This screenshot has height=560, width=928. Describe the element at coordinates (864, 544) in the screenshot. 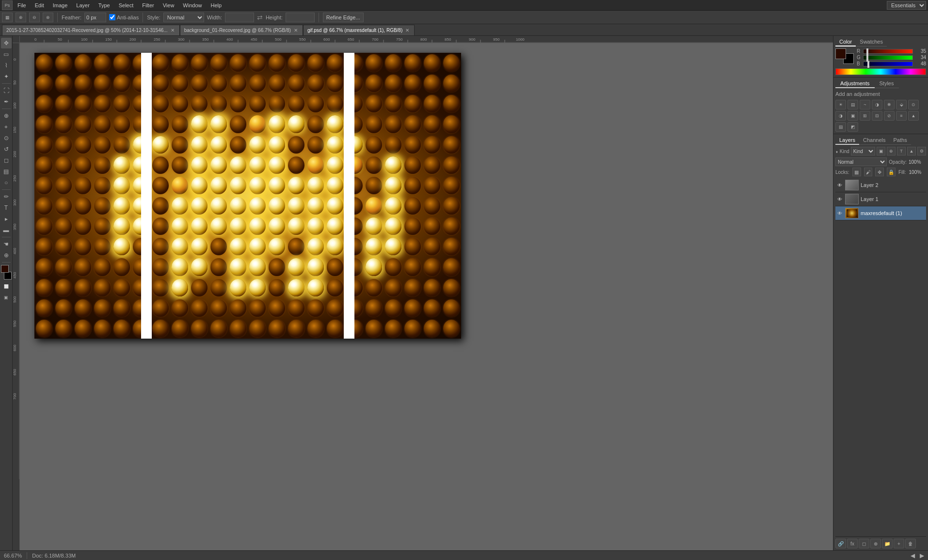

I see `add-mask-btn: ◻` at that location.